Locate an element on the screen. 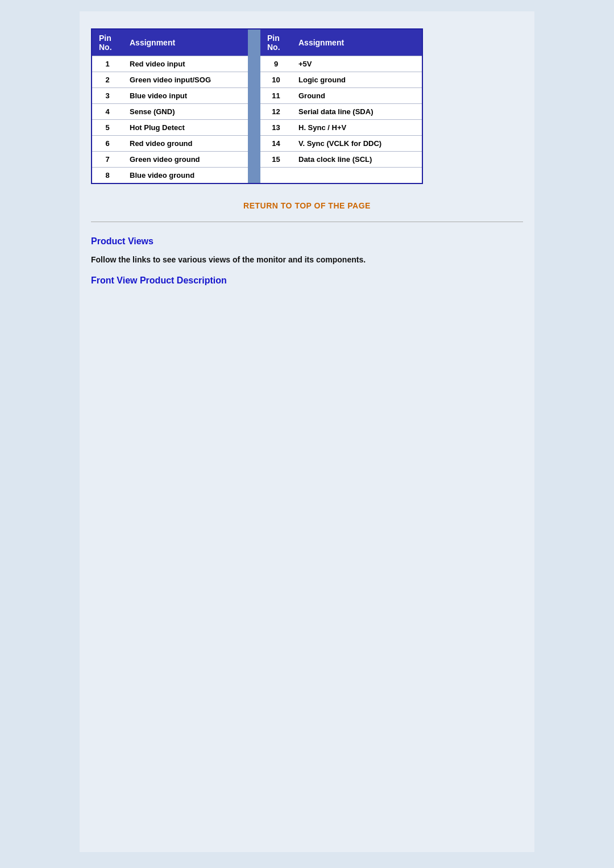  left-pin-number: 3 is located at coordinates (107, 96).